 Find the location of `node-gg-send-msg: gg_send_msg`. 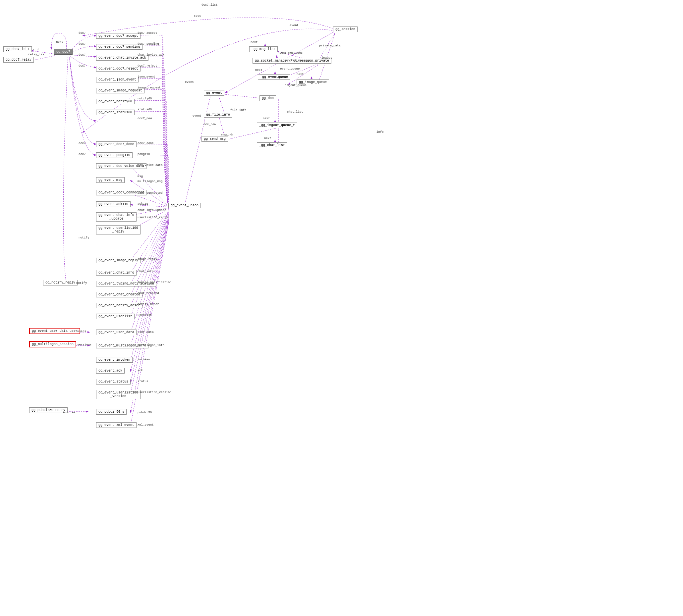

node-gg-send-msg: gg_send_msg is located at coordinates (215, 139).